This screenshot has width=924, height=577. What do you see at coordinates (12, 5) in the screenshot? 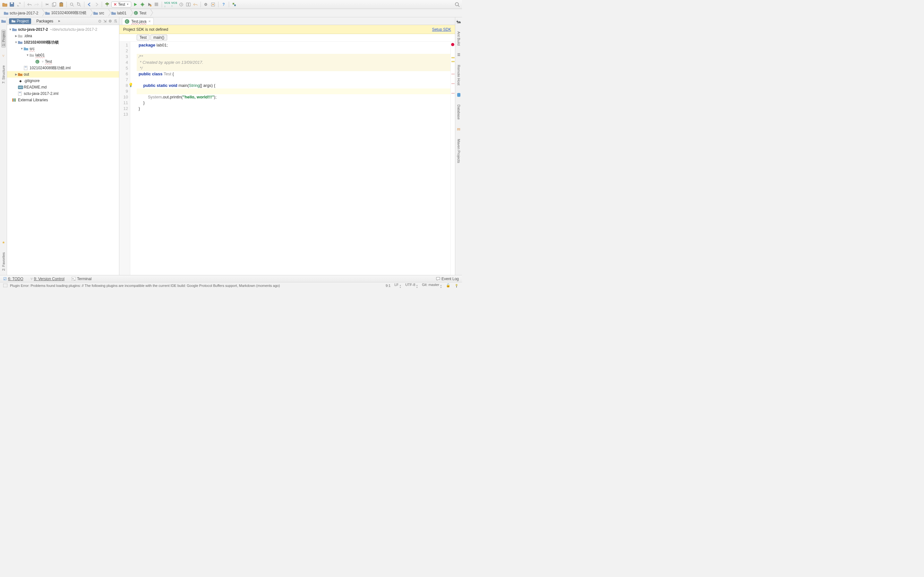
I see `save-icon` at bounding box center [12, 5].